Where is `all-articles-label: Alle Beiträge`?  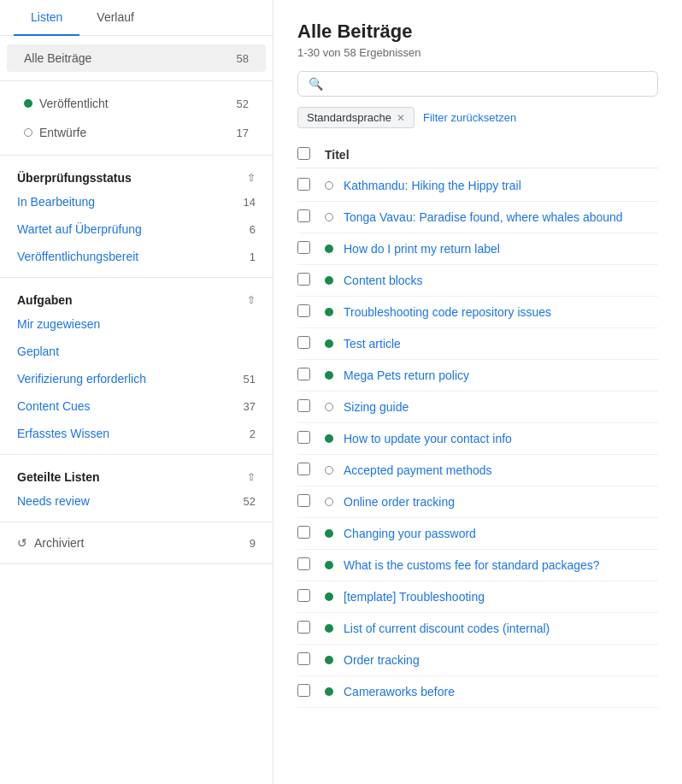 all-articles-label: Alle Beiträge is located at coordinates (58, 58).